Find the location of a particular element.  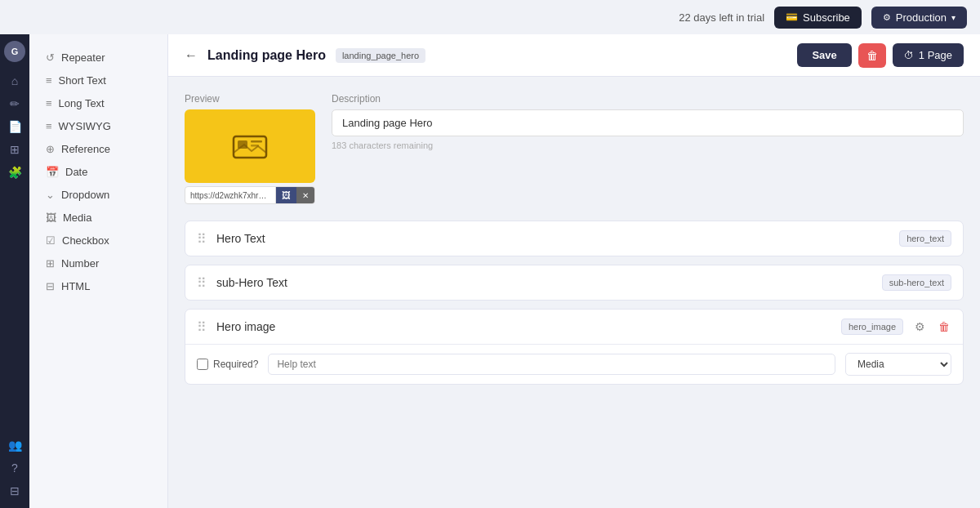

preview-image is located at coordinates (250, 146).